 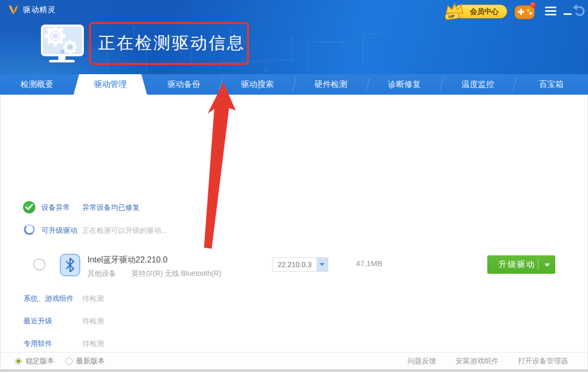 What do you see at coordinates (70, 265) in the screenshot?
I see `bluetooth-icon` at bounding box center [70, 265].